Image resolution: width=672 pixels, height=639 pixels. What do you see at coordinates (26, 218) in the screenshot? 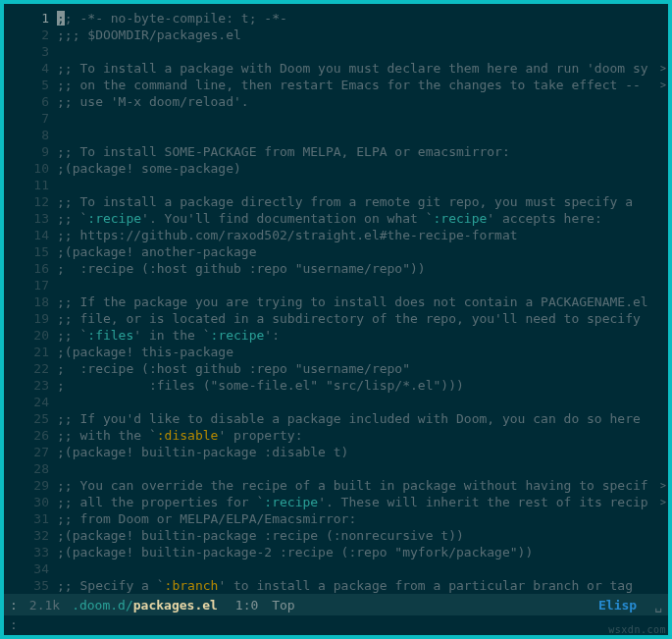
I see `line-number: 13` at bounding box center [26, 218].